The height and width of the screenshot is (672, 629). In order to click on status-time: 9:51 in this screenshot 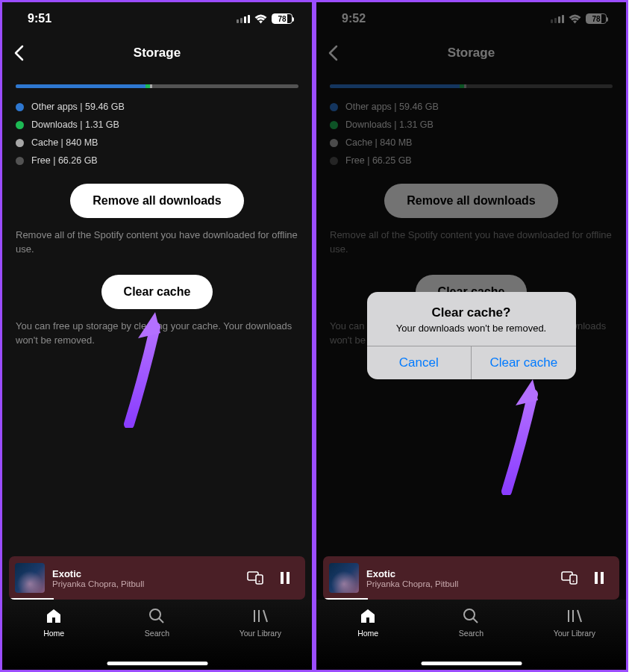, I will do `click(40, 19)`.